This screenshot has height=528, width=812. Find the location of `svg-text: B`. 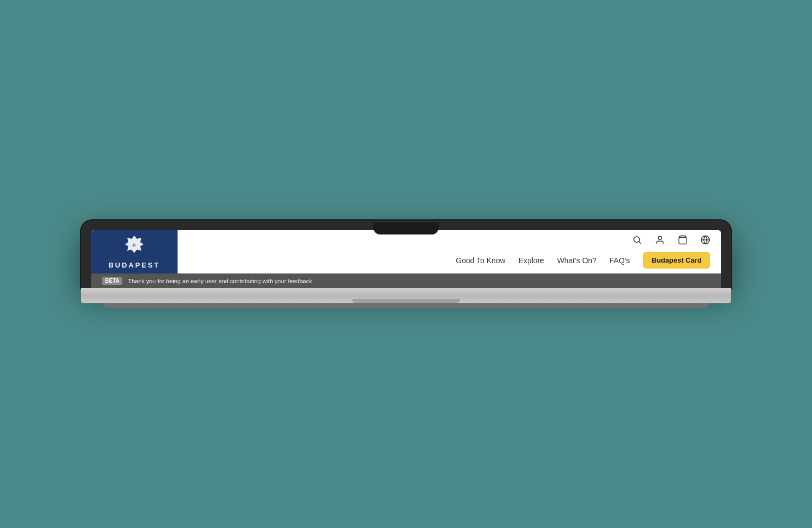

svg-text: B is located at coordinates (134, 245).